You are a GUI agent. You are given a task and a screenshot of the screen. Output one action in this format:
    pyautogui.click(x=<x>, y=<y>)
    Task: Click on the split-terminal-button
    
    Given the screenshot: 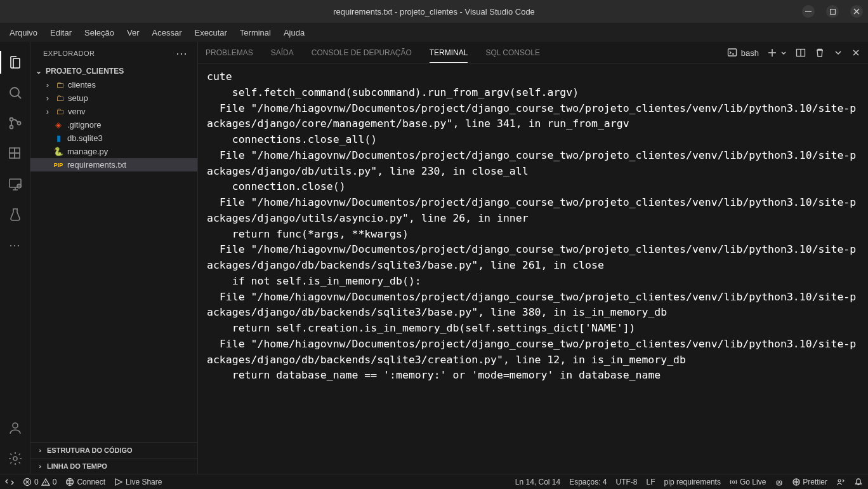 What is the action you would take?
    pyautogui.click(x=801, y=53)
    